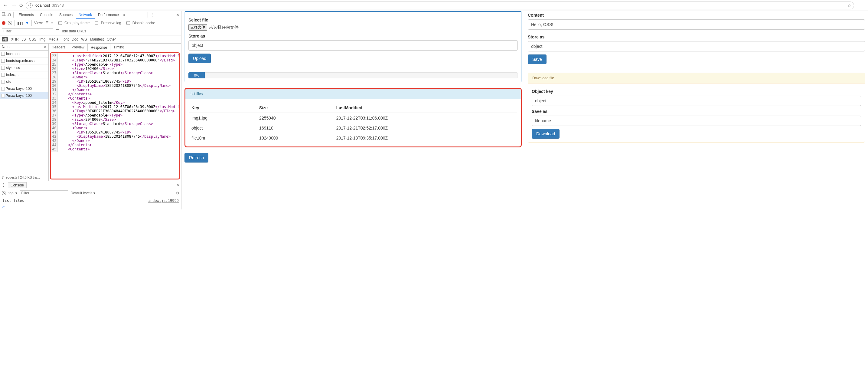  I want to click on request-list: Name✕ localhost bootstrap.min.css style.…, so click(24, 112).